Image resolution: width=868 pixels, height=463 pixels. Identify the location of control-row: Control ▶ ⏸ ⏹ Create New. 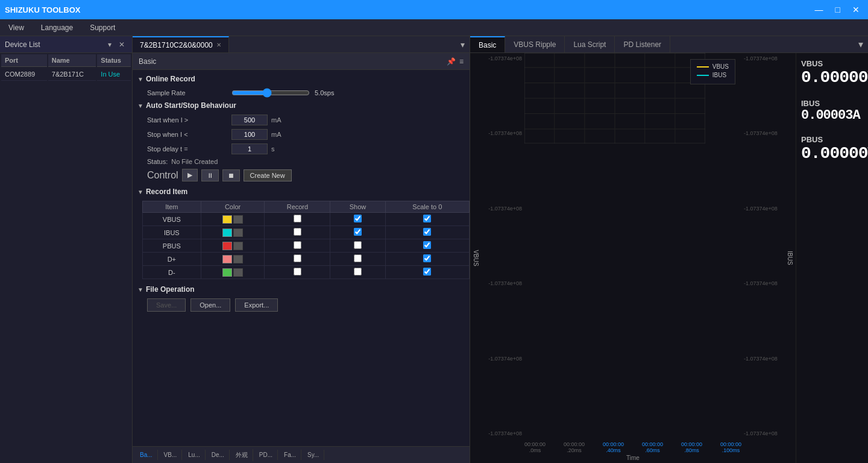
(301, 175).